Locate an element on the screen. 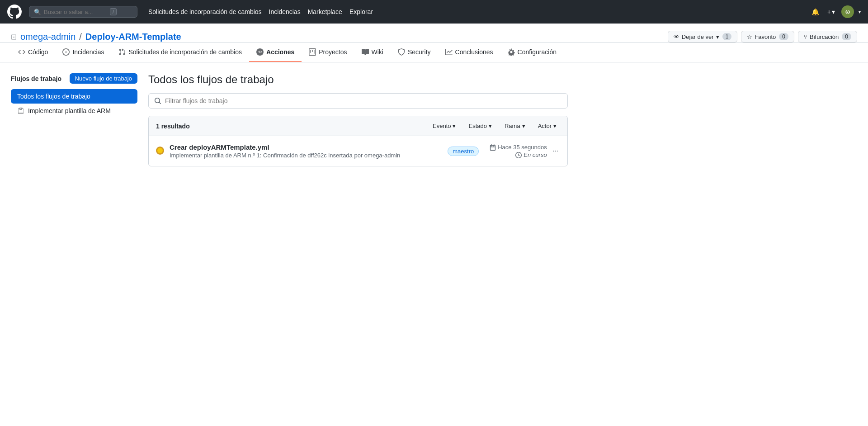 The height and width of the screenshot is (426, 868). repo-title: ⊡ omega-admin / Deploy-ARM-Template is located at coordinates (96, 37).